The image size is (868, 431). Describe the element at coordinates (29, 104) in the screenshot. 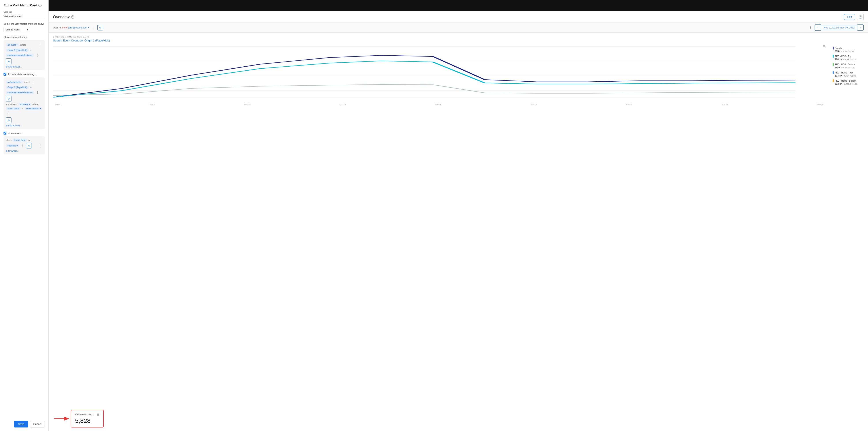

I see `event2sub-chevron: ▾` at that location.